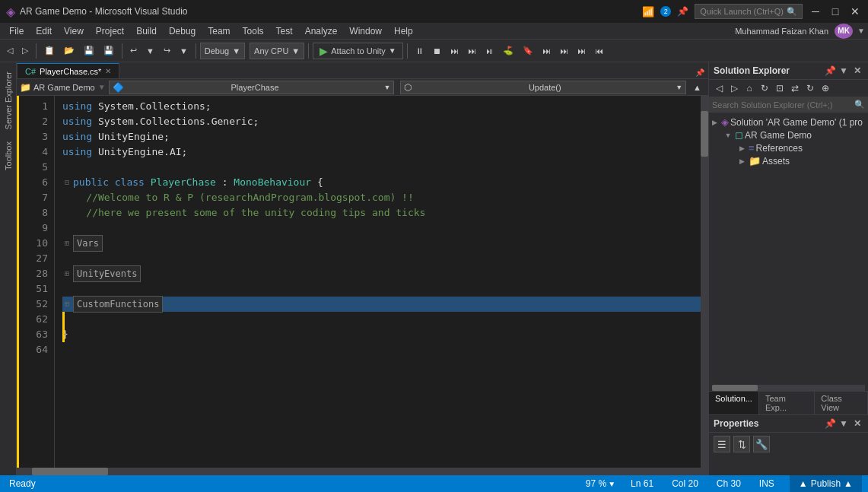 This screenshot has width=868, height=492. What do you see at coordinates (841, 403) in the screenshot?
I see `class-view-tab: Class View` at bounding box center [841, 403].